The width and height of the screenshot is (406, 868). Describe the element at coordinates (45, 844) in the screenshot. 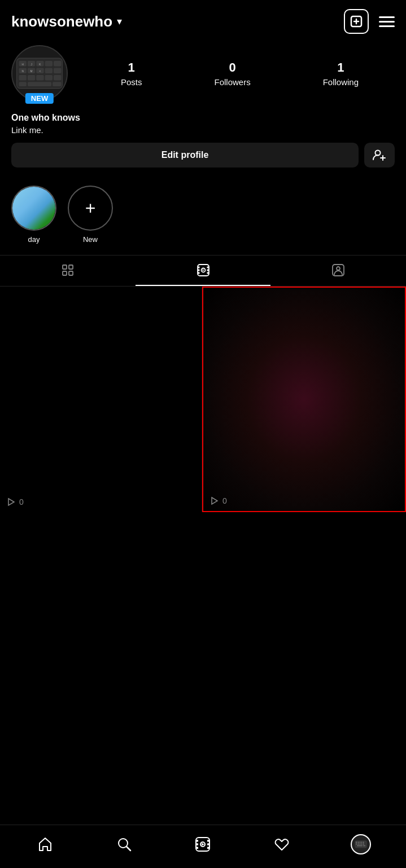

I see `home-icon` at that location.